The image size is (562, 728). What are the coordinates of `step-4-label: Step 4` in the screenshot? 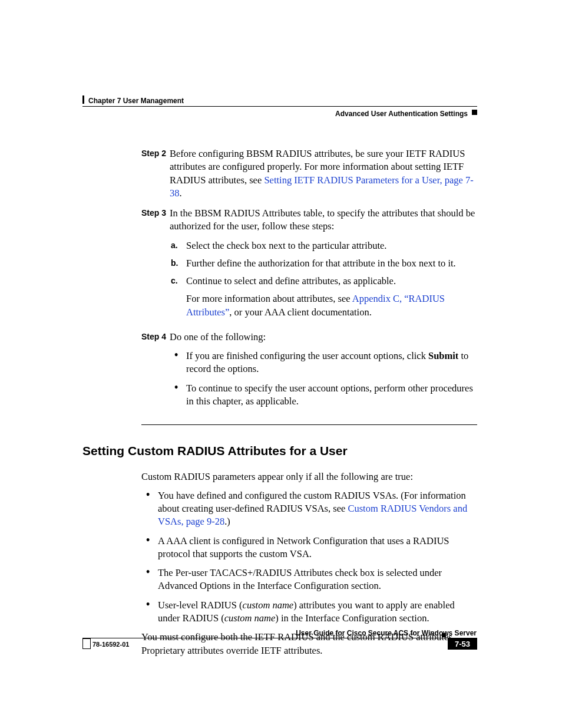 It's located at (156, 373).